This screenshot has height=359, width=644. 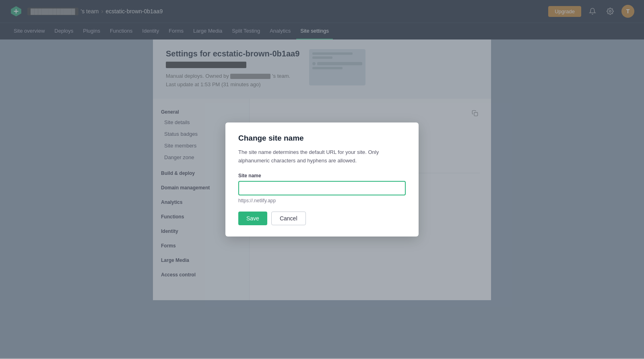 What do you see at coordinates (289, 218) in the screenshot?
I see `cancel-button: Cancel` at bounding box center [289, 218].